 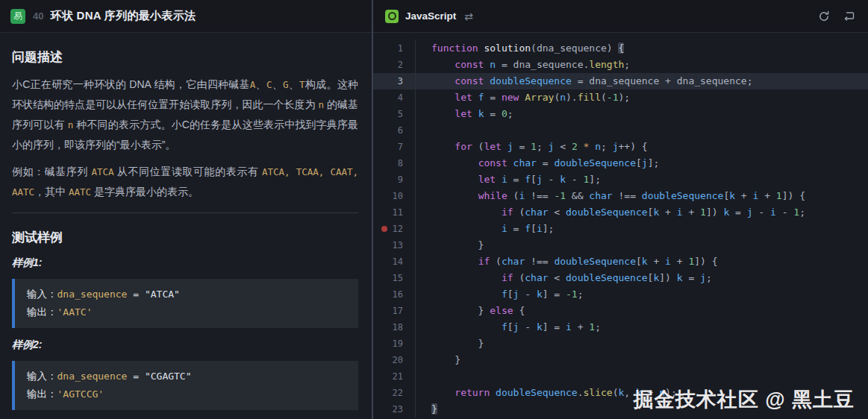 I want to click on line-number: 21, so click(x=394, y=377).